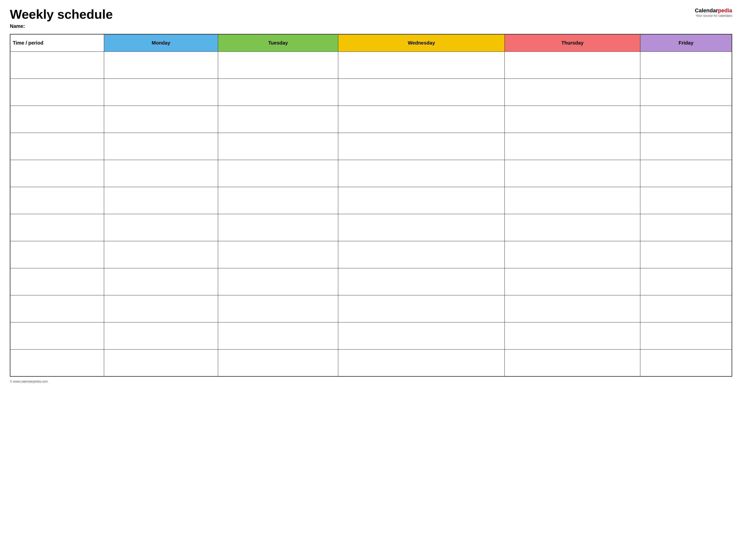  Describe the element at coordinates (706, 10) in the screenshot. I see `logo-calendar: Calendar` at that location.